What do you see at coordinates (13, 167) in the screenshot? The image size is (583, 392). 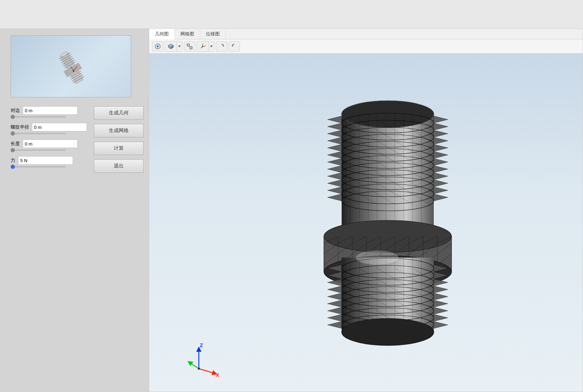 I see `force-thumb` at bounding box center [13, 167].